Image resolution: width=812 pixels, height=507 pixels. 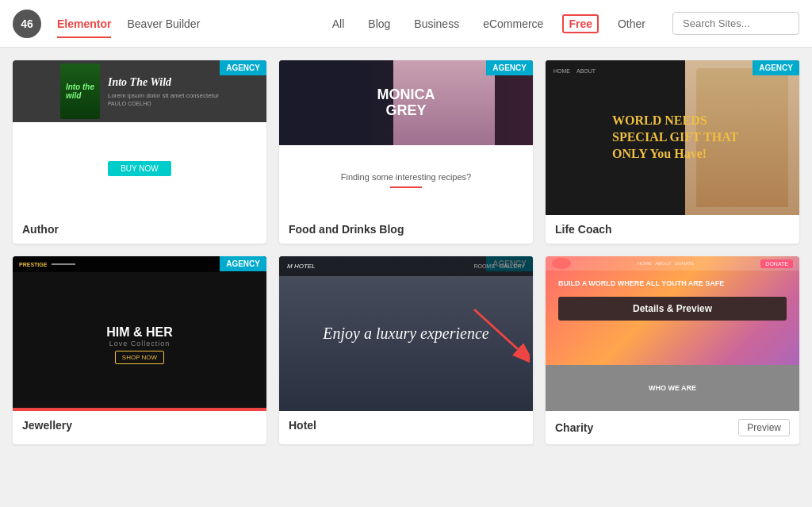 I want to click on card-hotel: AGENCY M HOTEL ROOMS GALLERY Enjoy a lux…, so click(x=406, y=351).